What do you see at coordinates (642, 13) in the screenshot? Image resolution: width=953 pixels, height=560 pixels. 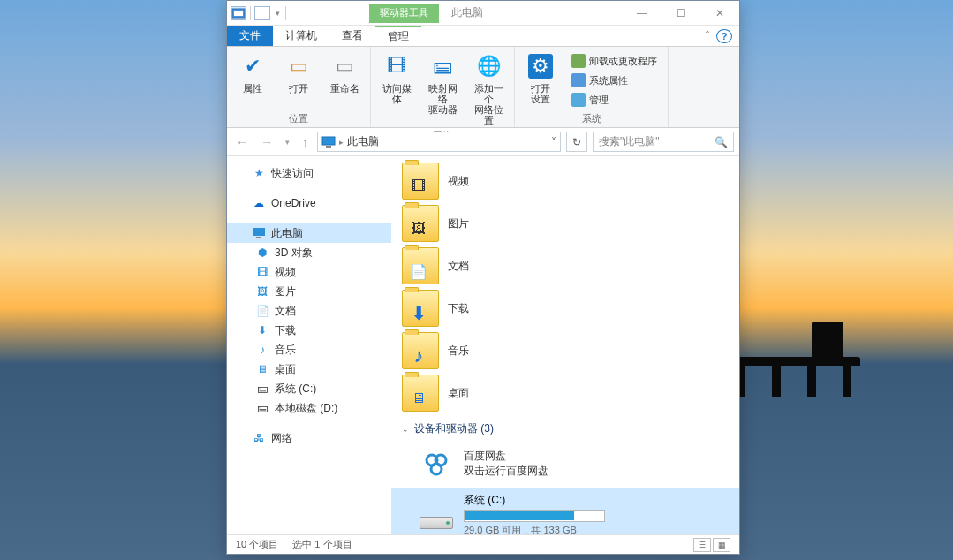 I see `minimize-button: —` at bounding box center [642, 13].